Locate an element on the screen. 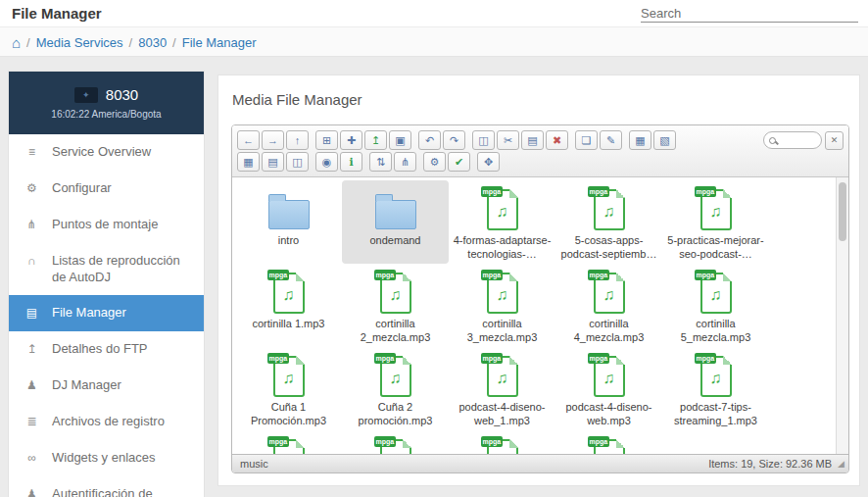  cut-button: ✂ is located at coordinates (507, 140).